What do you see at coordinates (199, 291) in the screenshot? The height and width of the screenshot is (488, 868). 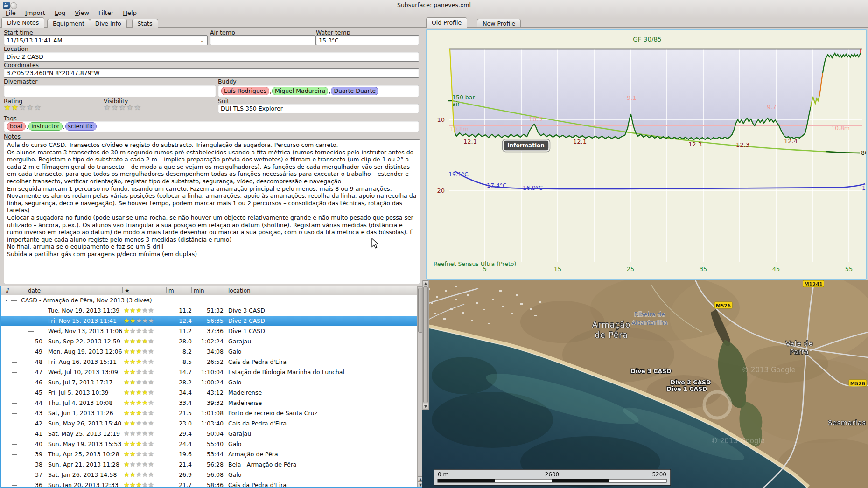 I see `column-header-min: min` at bounding box center [199, 291].